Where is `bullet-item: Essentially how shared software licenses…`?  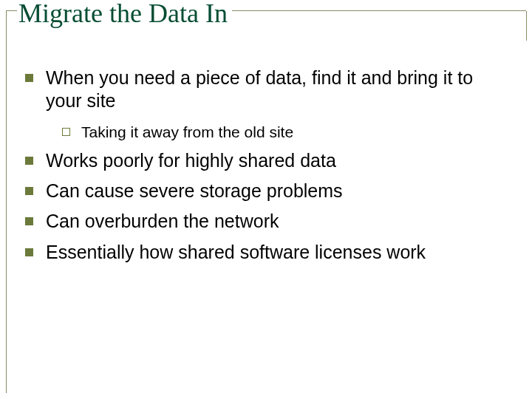 bullet-item: Essentially how shared software licenses… is located at coordinates (257, 253).